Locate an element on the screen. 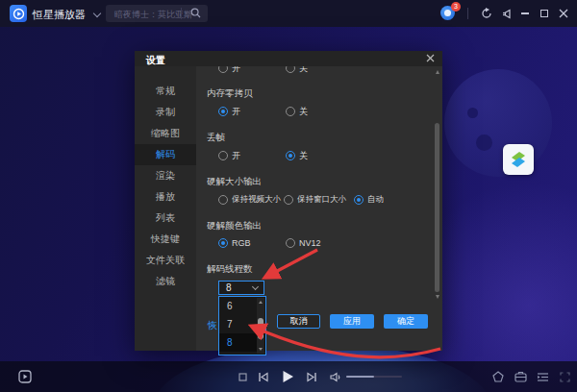 This screenshot has height=392, width=577. thread-count-label: 解码线程数 is located at coordinates (230, 269).